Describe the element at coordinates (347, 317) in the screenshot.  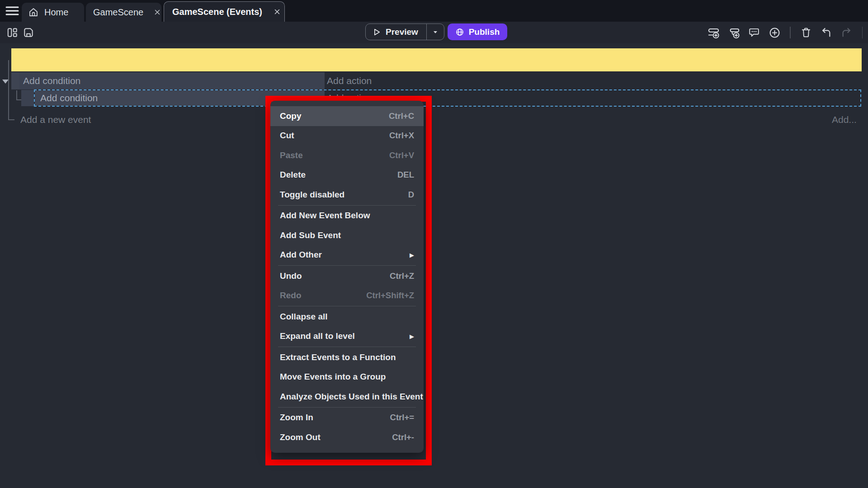
I see `menu-item-label: Collapse all` at that location.